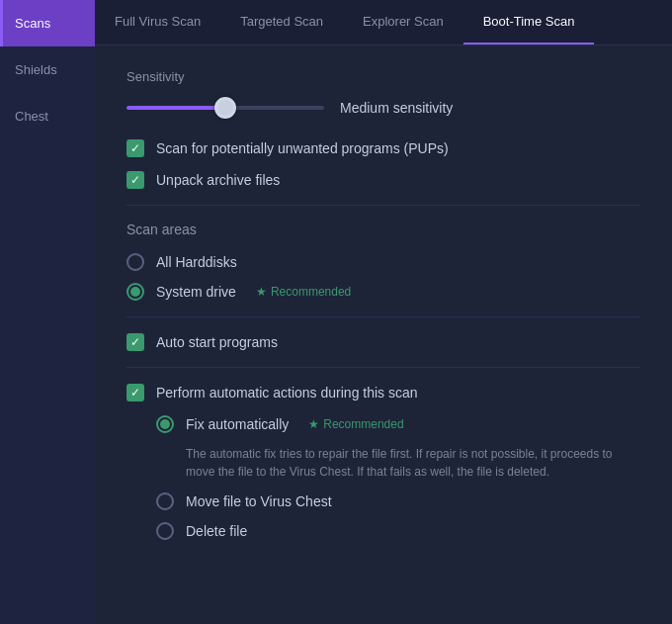  What do you see at coordinates (158, 22) in the screenshot?
I see `tab-full-virus-scan: Full Virus Scan` at bounding box center [158, 22].